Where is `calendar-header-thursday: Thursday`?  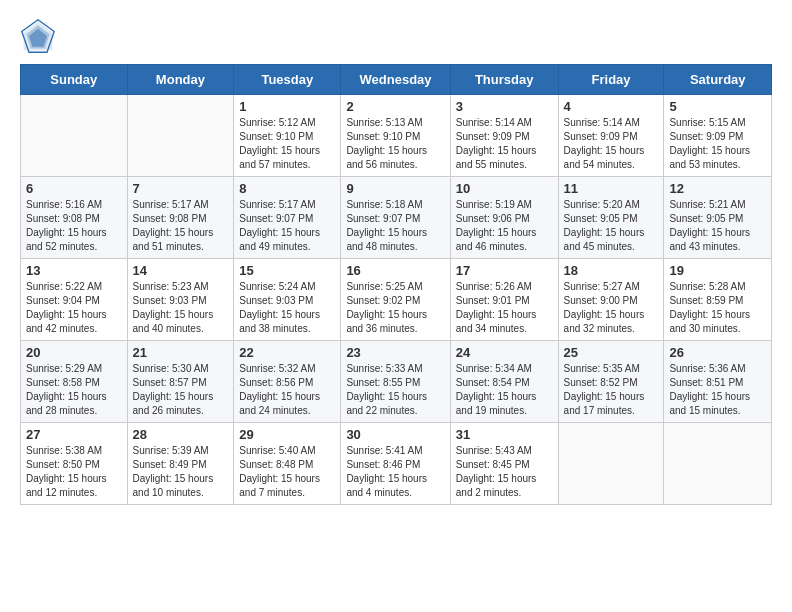 calendar-header-thursday: Thursday is located at coordinates (504, 80).